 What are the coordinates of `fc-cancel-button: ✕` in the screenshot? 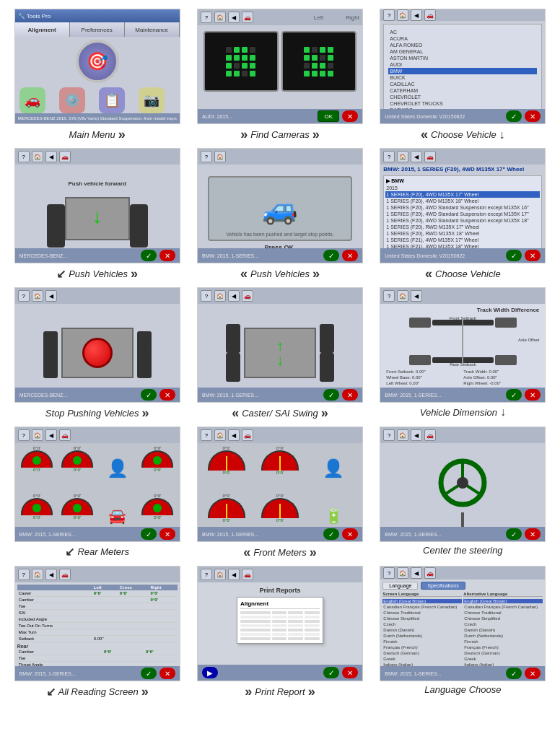 It's located at (350, 116).